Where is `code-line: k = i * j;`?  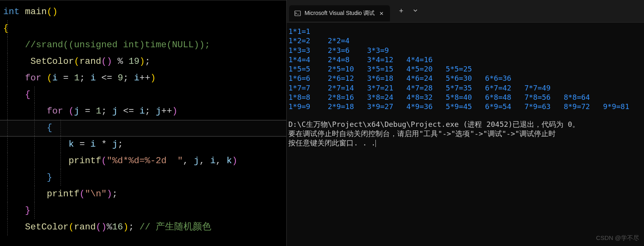
code-line: k = i * j; is located at coordinates (143, 145).